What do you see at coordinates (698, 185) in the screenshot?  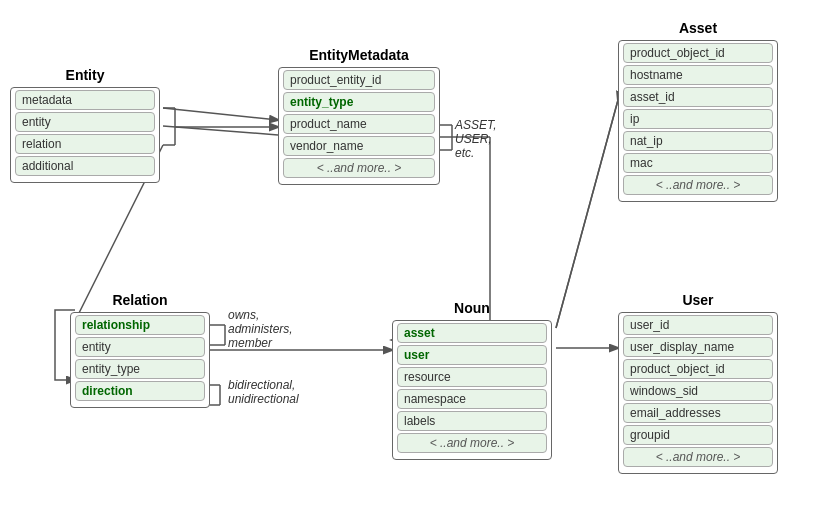 I see `field-asset-more: < ..and more.. >` at bounding box center [698, 185].